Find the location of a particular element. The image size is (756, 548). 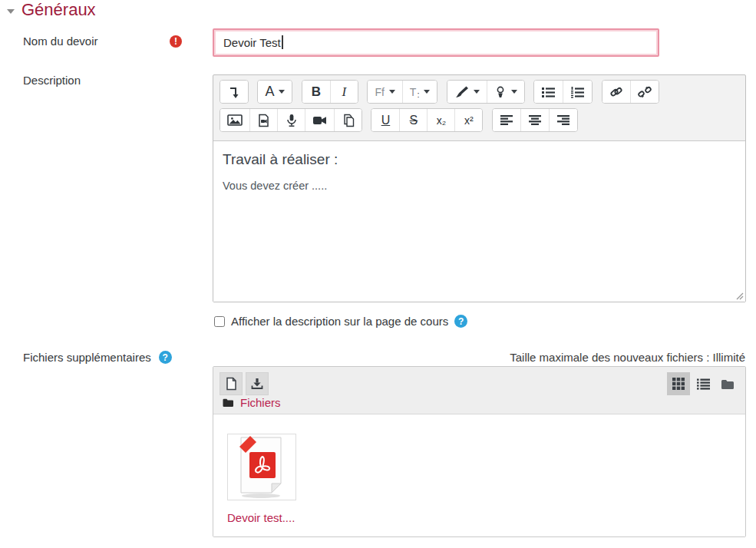

font-color-button is located at coordinates (467, 92).